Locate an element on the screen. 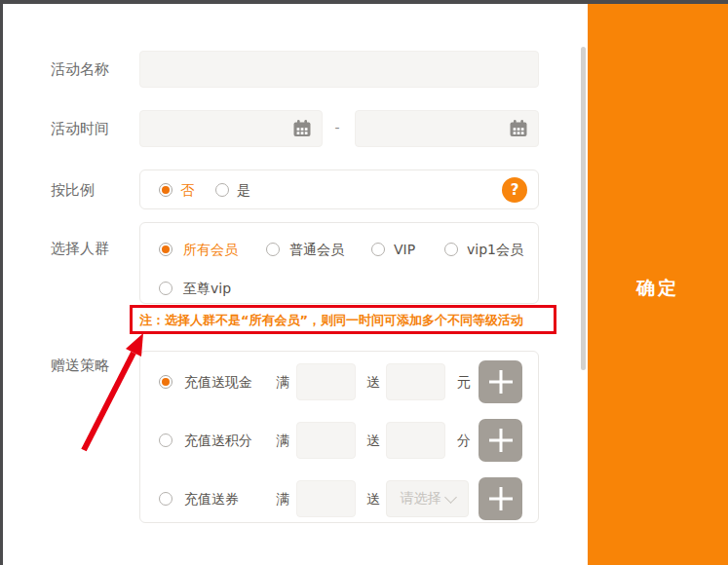 The image size is (728, 565). add-cash-rule-button is located at coordinates (501, 382).